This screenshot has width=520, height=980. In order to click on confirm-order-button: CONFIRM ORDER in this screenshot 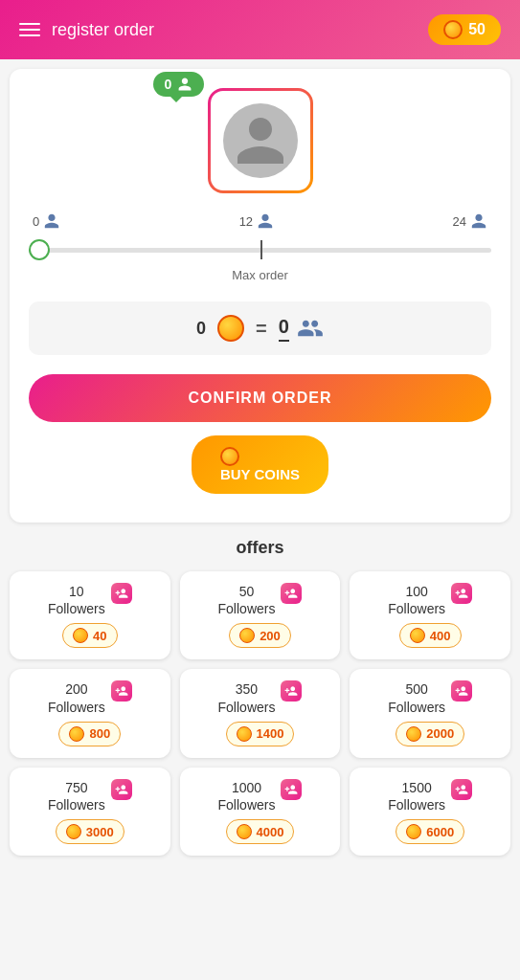, I will do `click(260, 398)`.